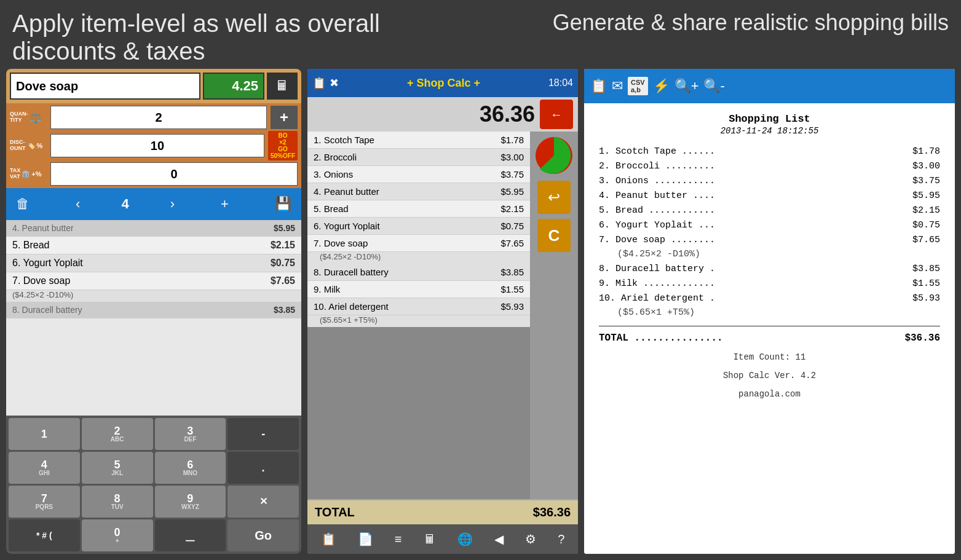 The image size is (961, 560). What do you see at coordinates (512, 289) in the screenshot?
I see `item-price: $1.55` at bounding box center [512, 289].